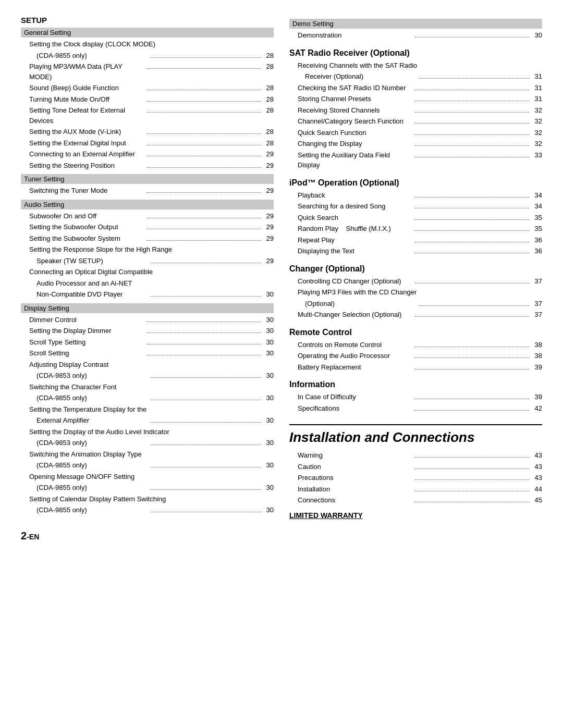 The image size is (563, 728). Describe the element at coordinates (416, 66) in the screenshot. I see `list-item: Receiving Channels with the SAT Radio` at that location.